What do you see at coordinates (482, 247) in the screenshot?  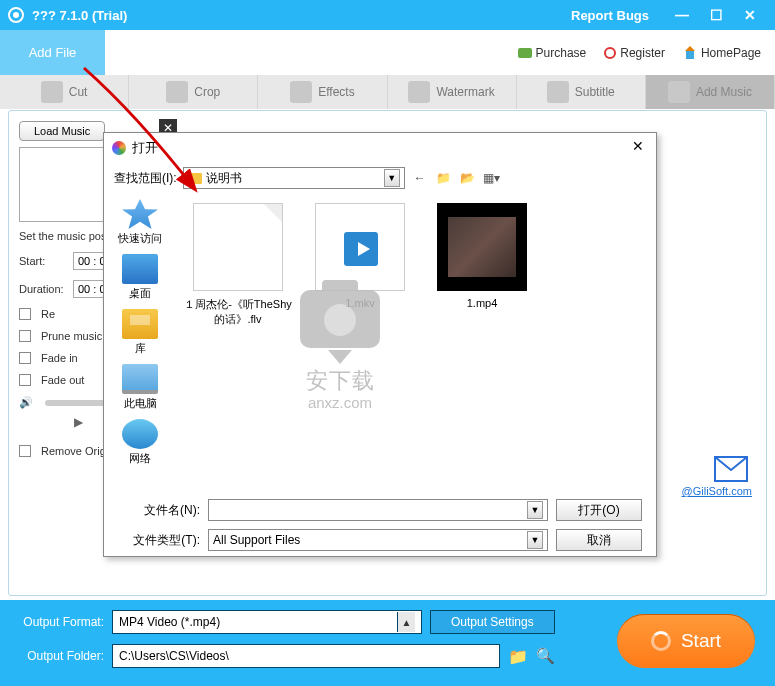 I see `file-thumb-mp4` at bounding box center [482, 247].